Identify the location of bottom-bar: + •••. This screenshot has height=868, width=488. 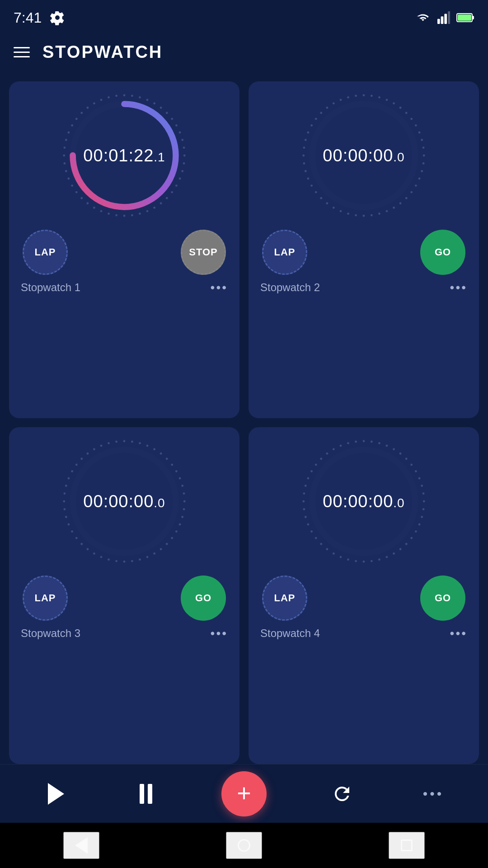
(244, 793).